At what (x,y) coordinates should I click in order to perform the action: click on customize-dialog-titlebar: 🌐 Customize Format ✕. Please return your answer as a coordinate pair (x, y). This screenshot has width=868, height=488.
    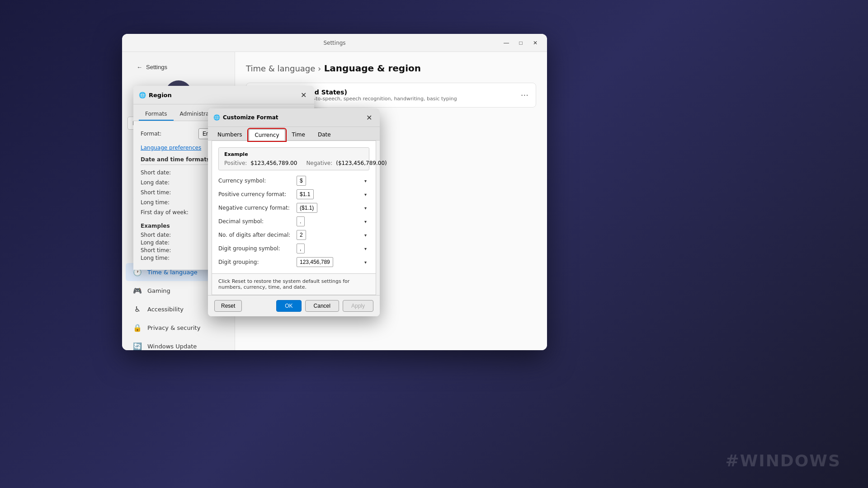
    Looking at the image, I should click on (294, 117).